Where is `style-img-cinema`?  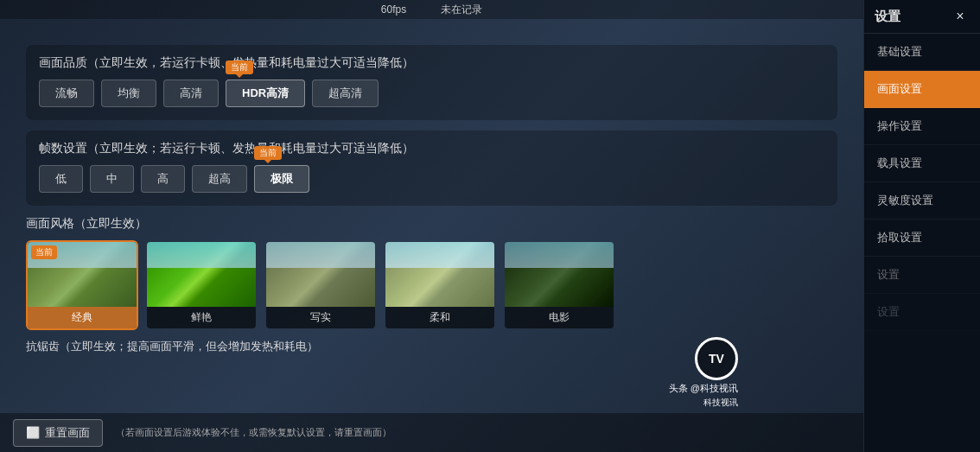 style-img-cinema is located at coordinates (560, 275).